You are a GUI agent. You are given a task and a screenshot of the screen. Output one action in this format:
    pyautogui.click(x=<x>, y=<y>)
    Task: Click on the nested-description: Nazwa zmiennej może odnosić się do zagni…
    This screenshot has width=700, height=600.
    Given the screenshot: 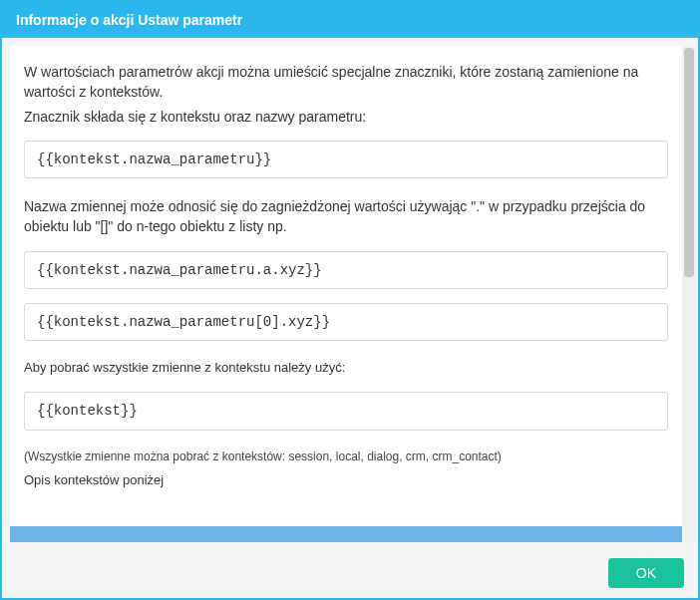 What is the action you would take?
    pyautogui.click(x=346, y=217)
    